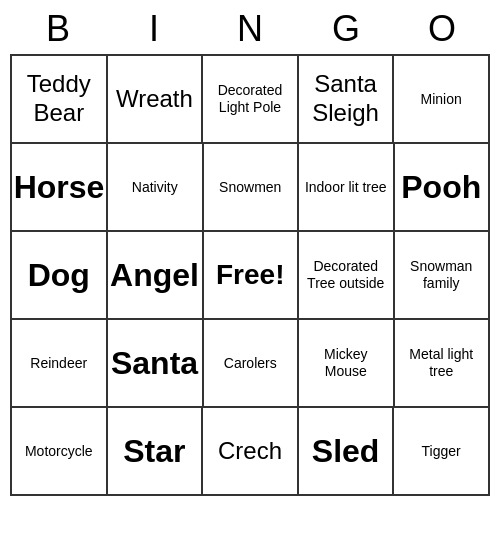  What do you see at coordinates (347, 100) in the screenshot?
I see `bingo-cell: Santa Sleigh` at bounding box center [347, 100].